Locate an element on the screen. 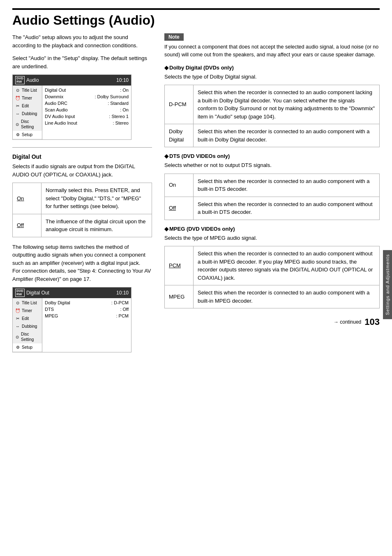  sidebar-label: Dubbing is located at coordinates (30, 114).